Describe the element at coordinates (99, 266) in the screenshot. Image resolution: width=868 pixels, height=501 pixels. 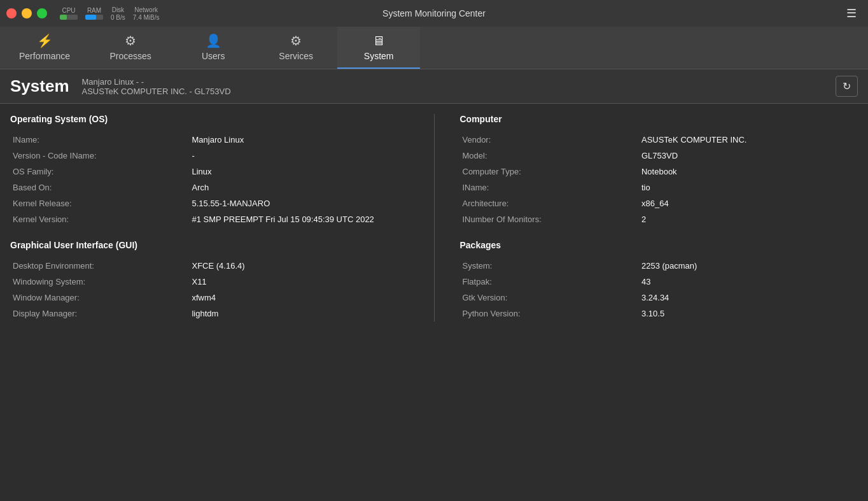
I see `field-label: Desktop Environment:` at that location.